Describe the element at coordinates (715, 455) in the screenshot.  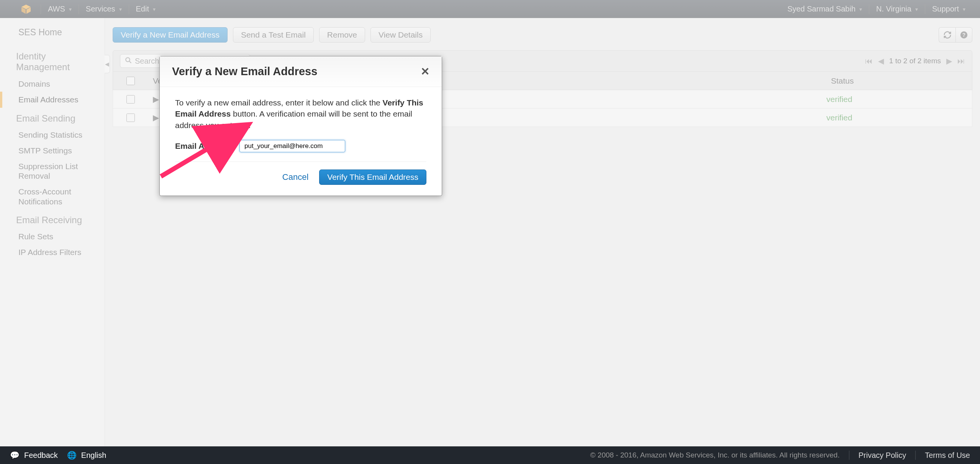
I see `copyright-text: © 2008 - 2016, Amazon Web Services, Inc.…` at that location.